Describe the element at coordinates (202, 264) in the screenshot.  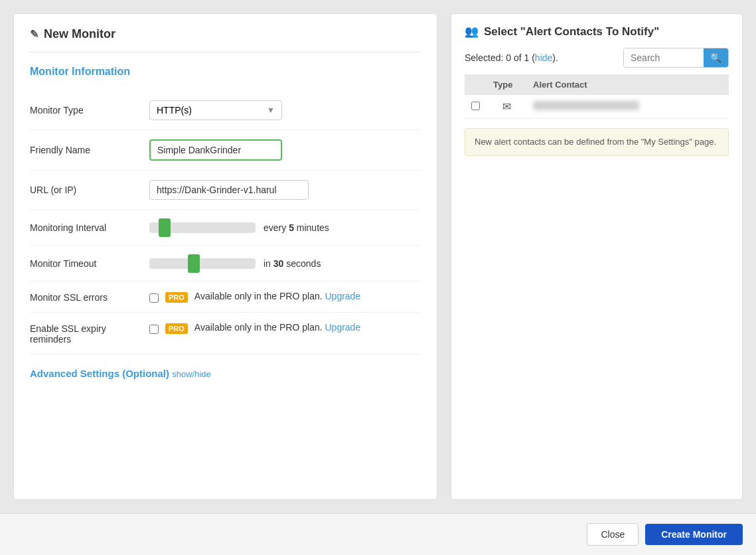
I see `monitor-timeout-track` at that location.